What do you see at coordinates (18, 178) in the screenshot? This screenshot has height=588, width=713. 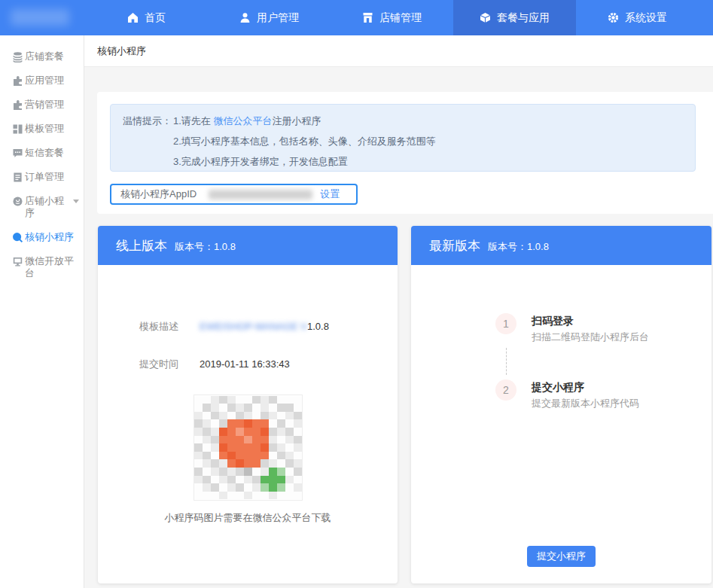 I see `order-icon` at bounding box center [18, 178].